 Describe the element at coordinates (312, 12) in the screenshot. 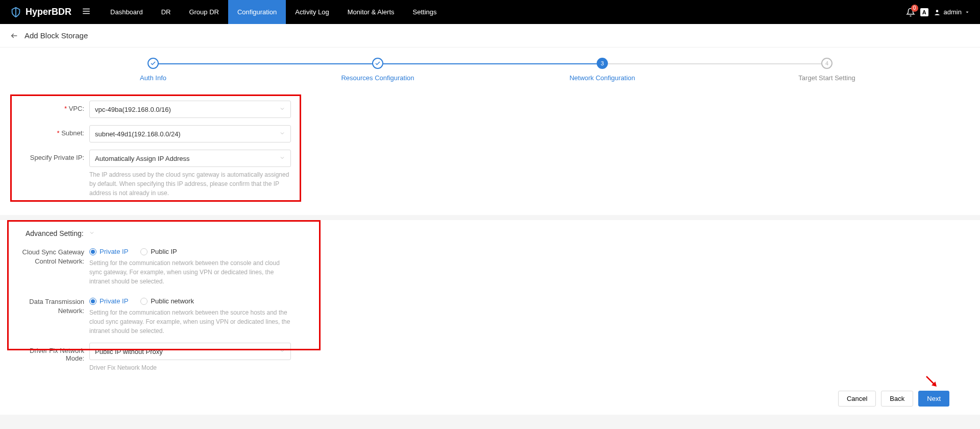

I see `nav-activity-log: Activity Log` at that location.